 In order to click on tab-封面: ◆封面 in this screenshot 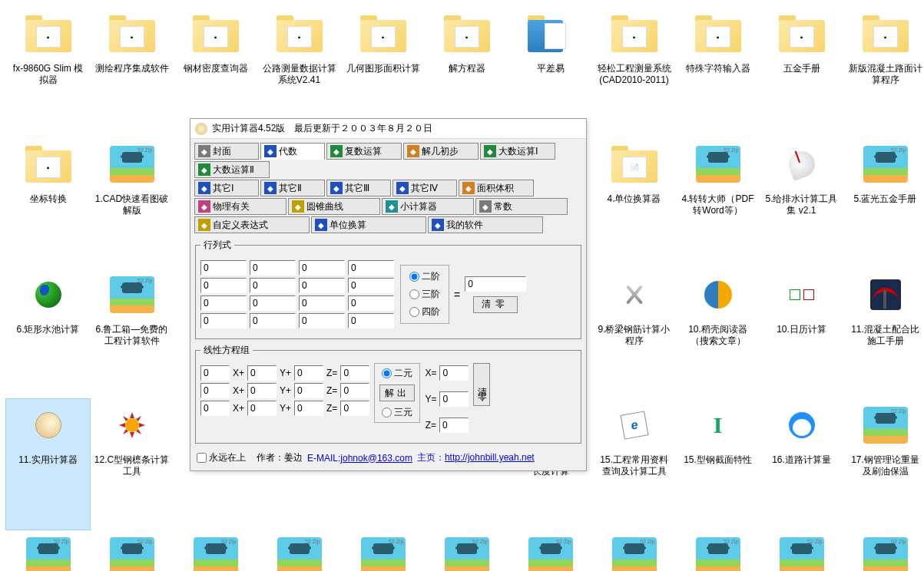, I will do `click(227, 151)`.